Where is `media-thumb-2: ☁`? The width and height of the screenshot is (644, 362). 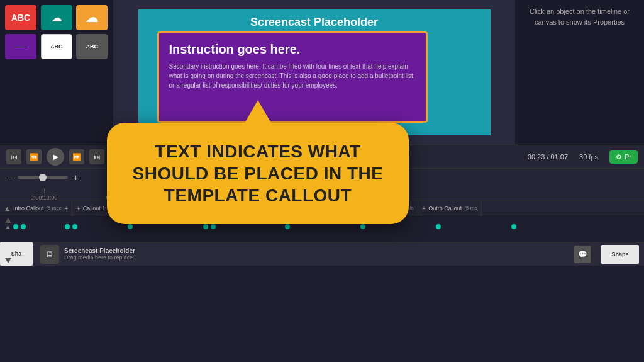 media-thumb-2: ☁ is located at coordinates (57, 18).